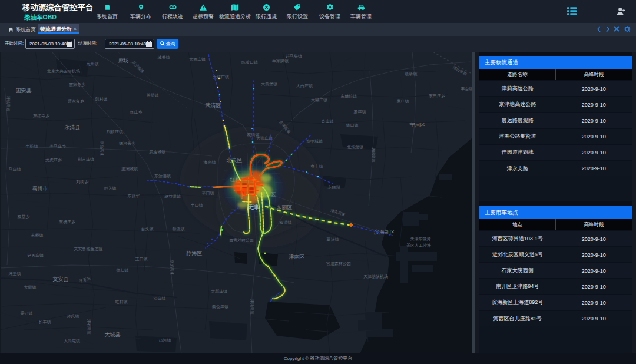  Describe the element at coordinates (77, 85) in the screenshot. I see `svg-text: 贾家务乡` at that location.